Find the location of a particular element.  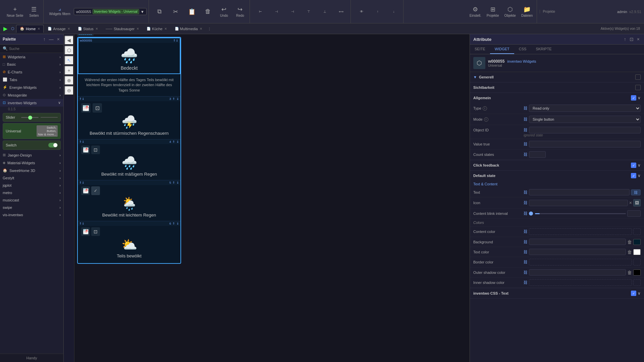

undo-button: ↩ Undo is located at coordinates (224, 11).